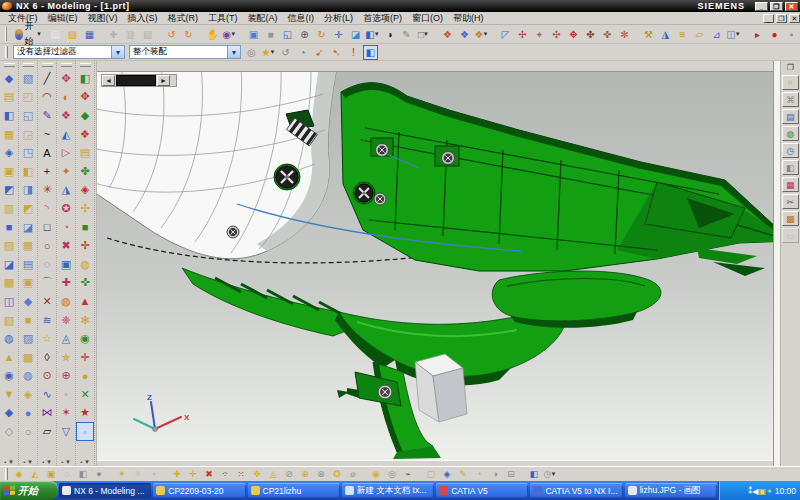 This screenshot has height=500, width=800. What do you see at coordinates (225, 474) in the screenshot?
I see `point-g-icon: ⁘` at bounding box center [225, 474].